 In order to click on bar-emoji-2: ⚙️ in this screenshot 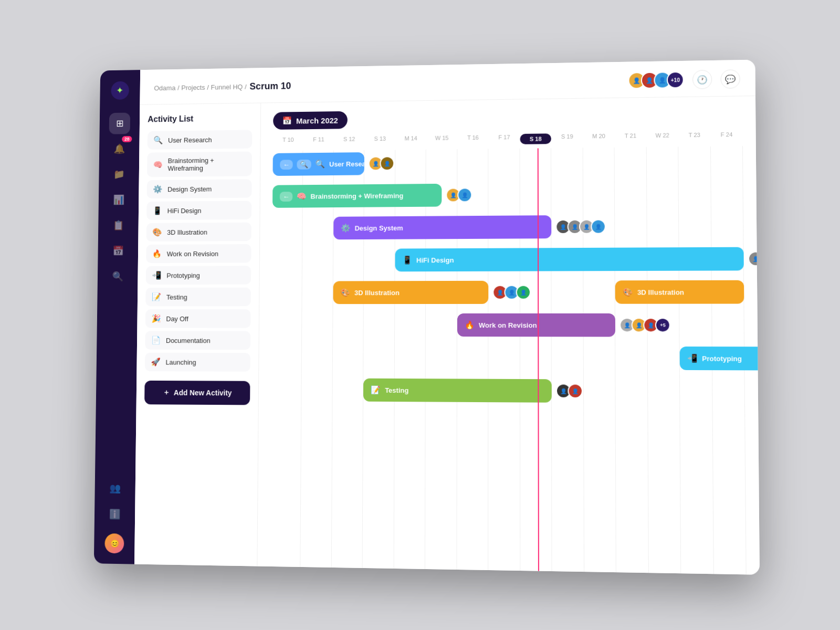, I will do `click(345, 228)`.